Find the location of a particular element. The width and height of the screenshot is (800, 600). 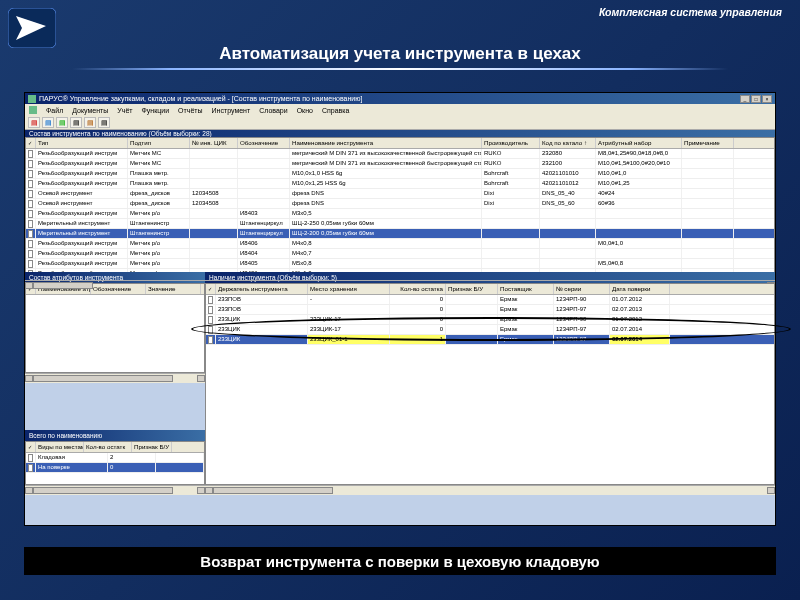

menu-window: Окно is located at coordinates (305, 110).